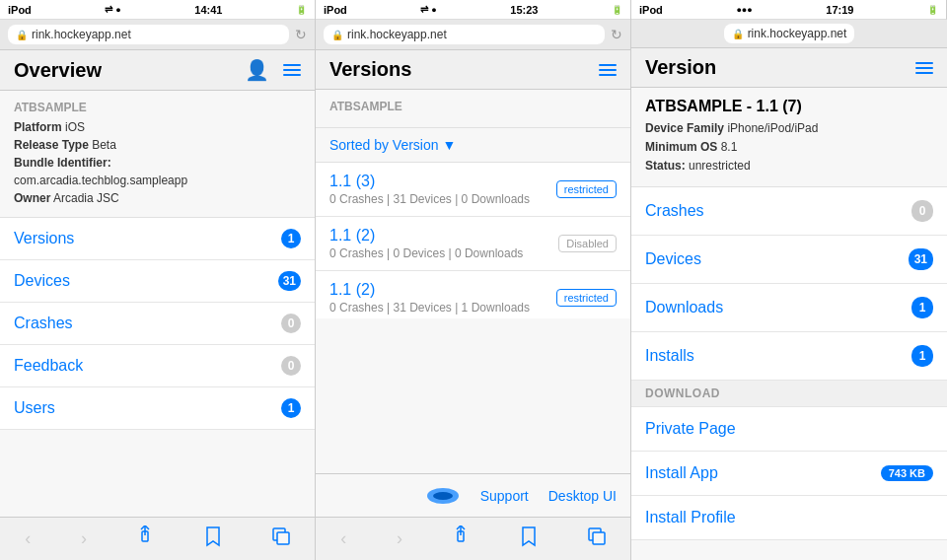  What do you see at coordinates (290, 281) in the screenshot?
I see `devices-badge: 31` at bounding box center [290, 281].